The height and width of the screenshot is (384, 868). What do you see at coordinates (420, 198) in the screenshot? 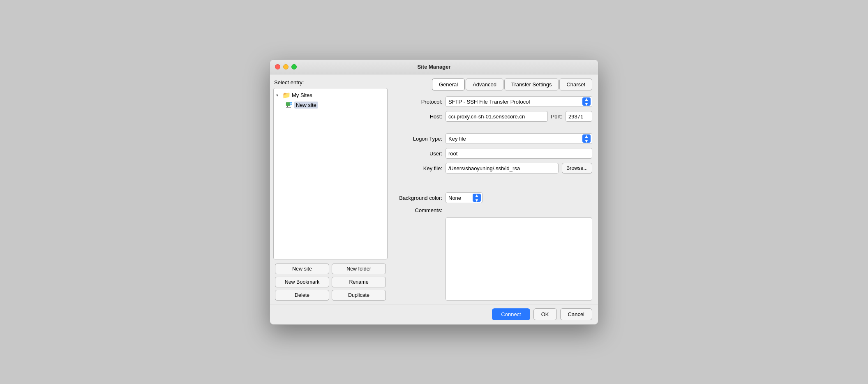
I see `bg-color-label: Background color:` at bounding box center [420, 198].